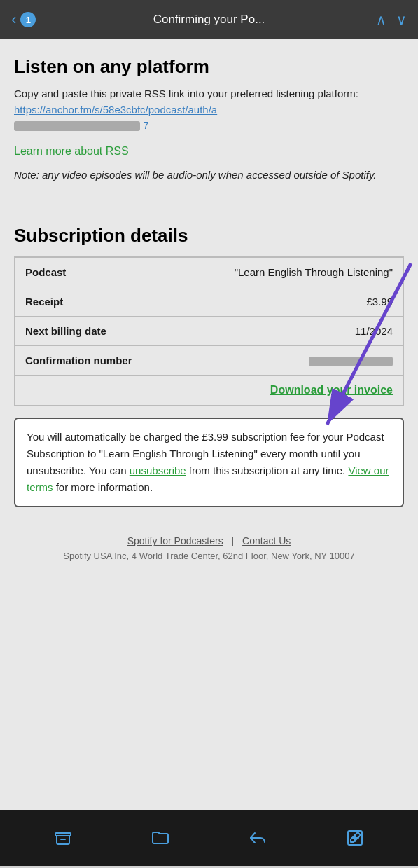 Image resolution: width=418 pixels, height=868 pixels. I want to click on top-navigation-bar: ‹ 1 Confirming your Po... ∧ ∨, so click(209, 20).